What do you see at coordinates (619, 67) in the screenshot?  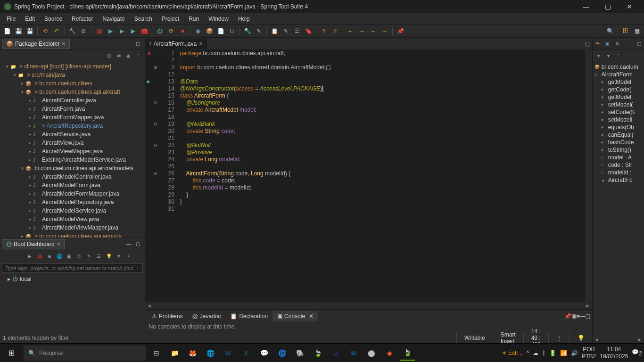 I see `outline-node: 📦br.com.caelum` at bounding box center [619, 67].